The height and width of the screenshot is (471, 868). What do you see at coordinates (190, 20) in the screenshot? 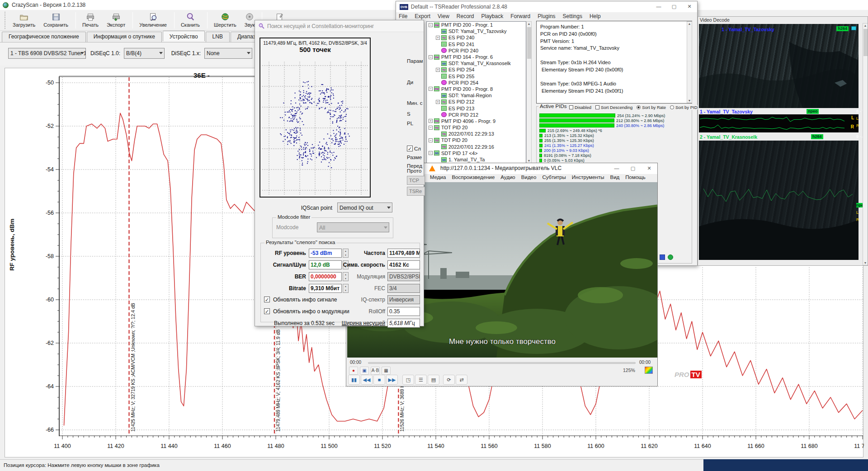
I see `toolbar-button-scan: Сканить` at bounding box center [190, 20].